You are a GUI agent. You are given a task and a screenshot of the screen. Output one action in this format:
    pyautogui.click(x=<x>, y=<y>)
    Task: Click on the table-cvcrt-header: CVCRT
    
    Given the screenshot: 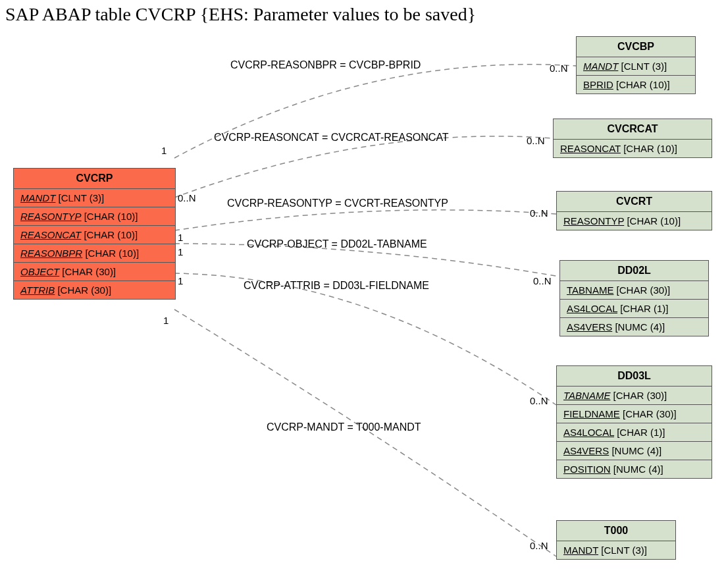 What is the action you would take?
    pyautogui.click(x=635, y=201)
    